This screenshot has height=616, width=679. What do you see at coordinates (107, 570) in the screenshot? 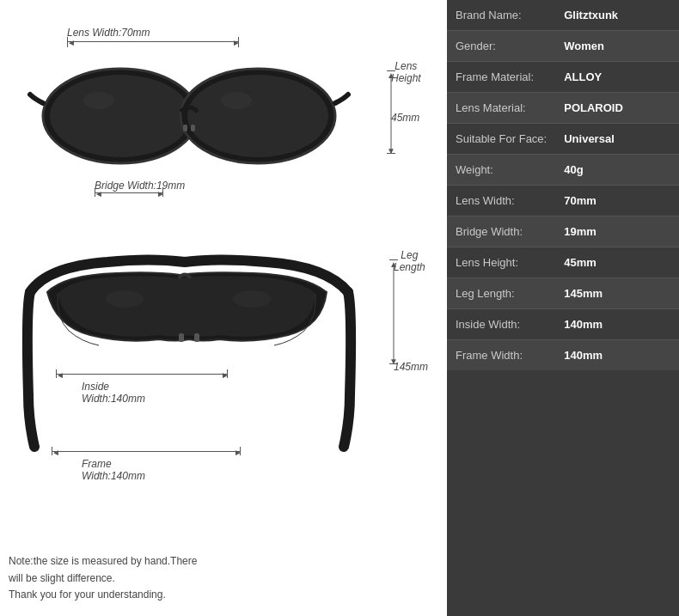
I see `note-line1: Note:the size is measured by hand.There …` at bounding box center [107, 570].